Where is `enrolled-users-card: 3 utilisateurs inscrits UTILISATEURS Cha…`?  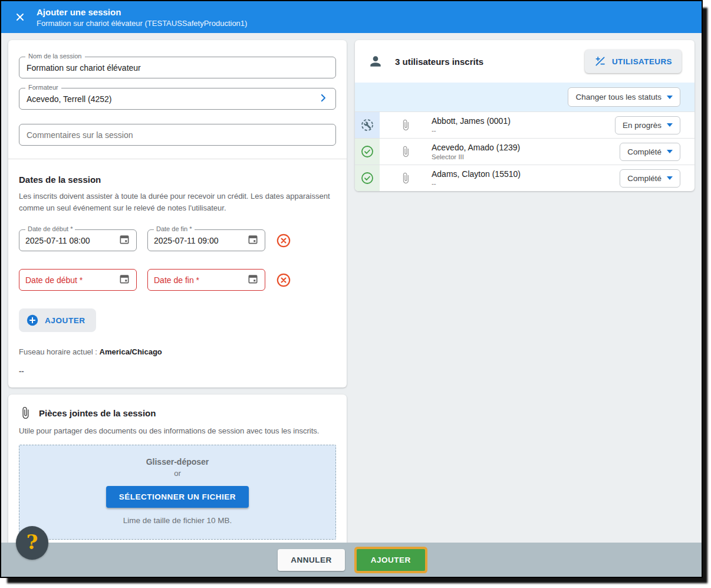
enrolled-users-card: 3 utilisateurs inscrits UTILISATEURS Cha… is located at coordinates (525, 116).